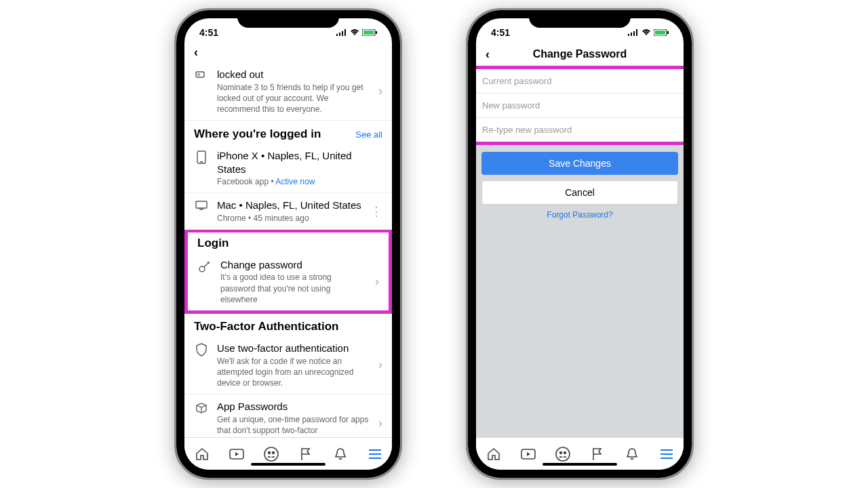 The height and width of the screenshot is (488, 868). Describe the element at coordinates (294, 426) in the screenshot. I see `app-passwords-sub: Get a unique, one-time password for apps…` at that location.